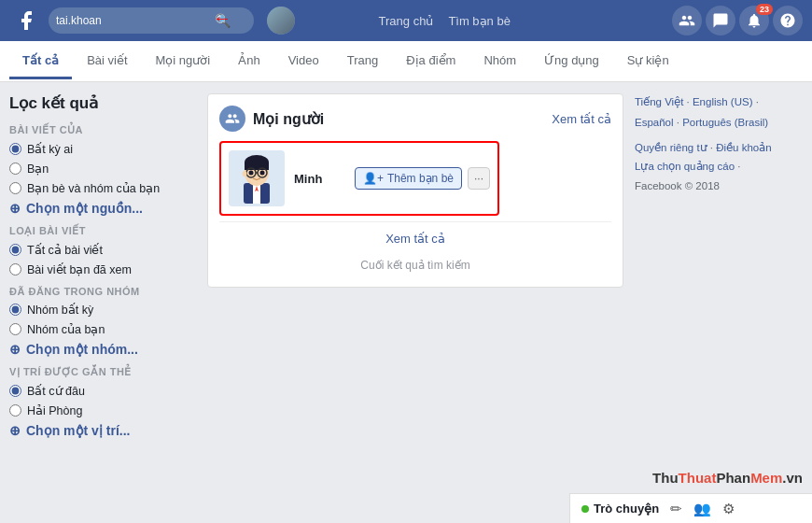 The height and width of the screenshot is (523, 812). Describe the element at coordinates (106, 62) in the screenshot. I see `tab-posts: Bài viết` at that location.